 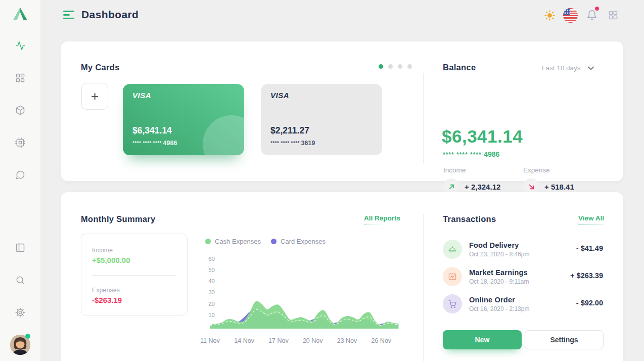 I want to click on svg-text: 30, so click(x=211, y=292).